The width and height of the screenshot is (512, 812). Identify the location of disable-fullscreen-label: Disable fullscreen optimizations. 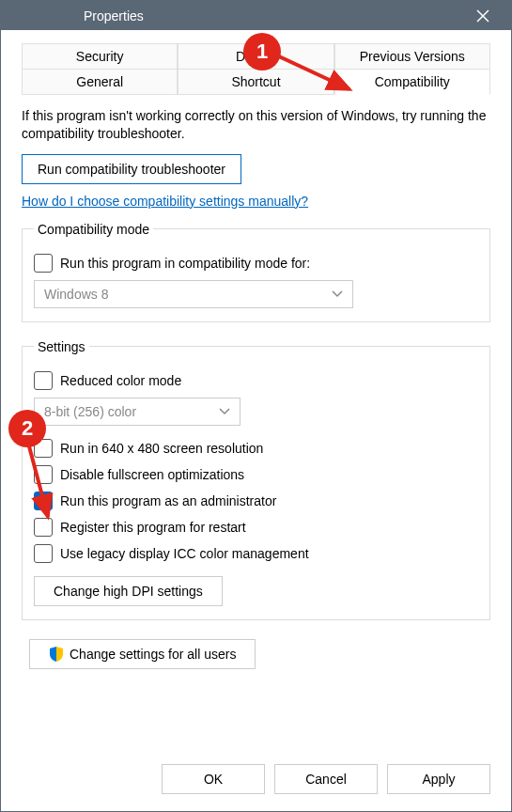
(152, 475).